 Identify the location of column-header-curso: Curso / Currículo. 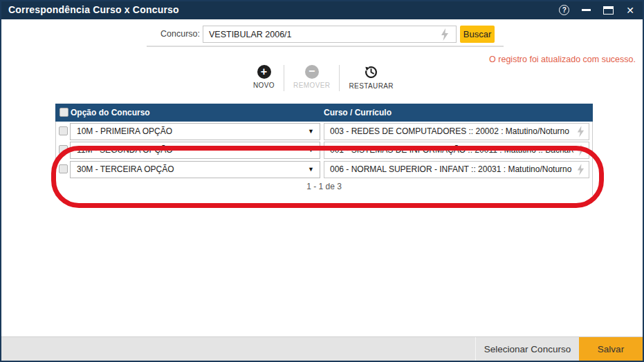
(358, 113).